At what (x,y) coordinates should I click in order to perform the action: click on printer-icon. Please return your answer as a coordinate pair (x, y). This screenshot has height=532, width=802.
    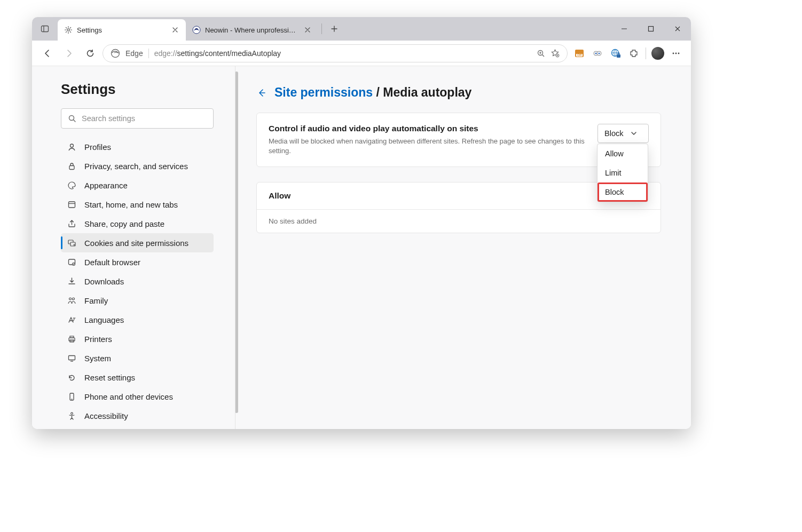
    Looking at the image, I should click on (72, 339).